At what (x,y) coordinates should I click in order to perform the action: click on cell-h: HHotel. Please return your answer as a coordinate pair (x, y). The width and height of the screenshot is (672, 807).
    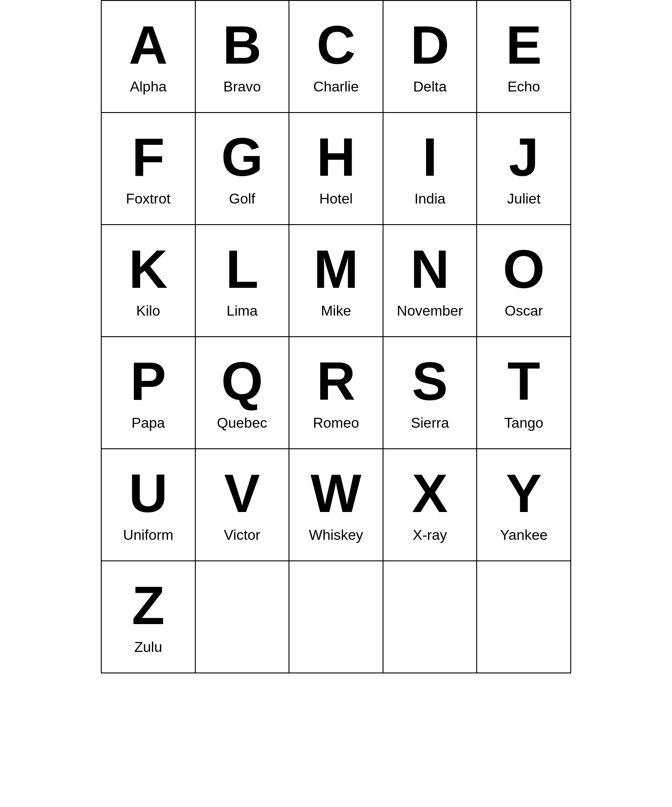
    Looking at the image, I should click on (336, 169).